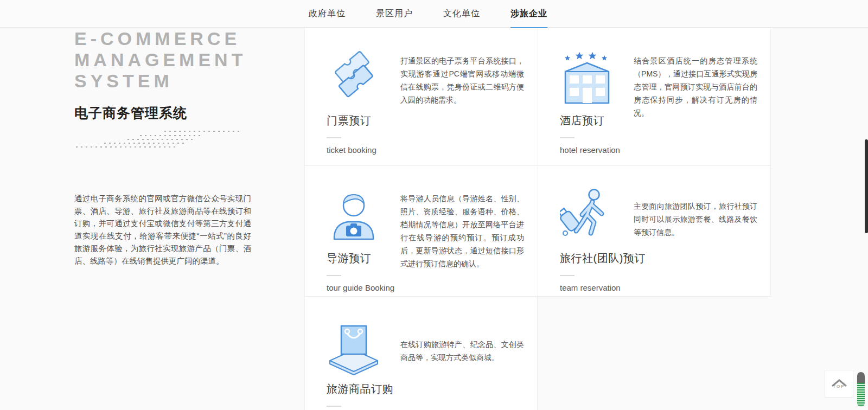 This screenshot has height=410, width=868. What do you see at coordinates (164, 81) in the screenshot?
I see `page-title-en-line3: SYSTEM` at bounding box center [164, 81].